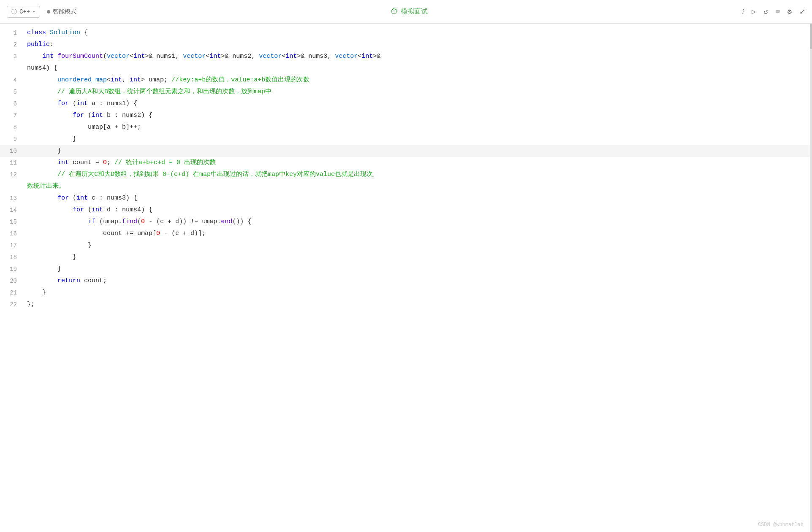 The height and width of the screenshot is (532, 812). I want to click on line-number-14: 14, so click(13, 210).